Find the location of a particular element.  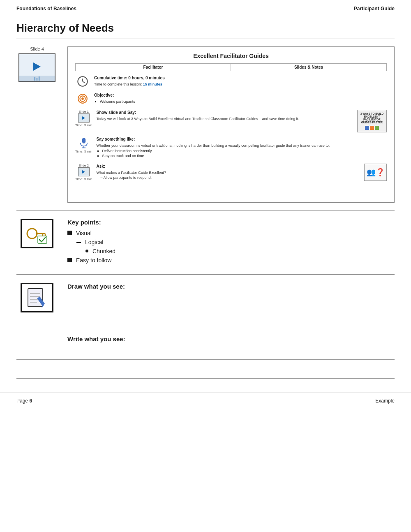

guide-say-bullet-2: Stay on track and on time is located at coordinates (245, 156).